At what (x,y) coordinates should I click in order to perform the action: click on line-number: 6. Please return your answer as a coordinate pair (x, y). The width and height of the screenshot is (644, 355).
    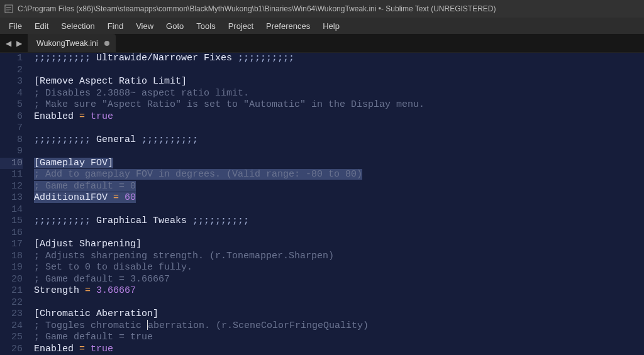
    Looking at the image, I should click on (11, 117).